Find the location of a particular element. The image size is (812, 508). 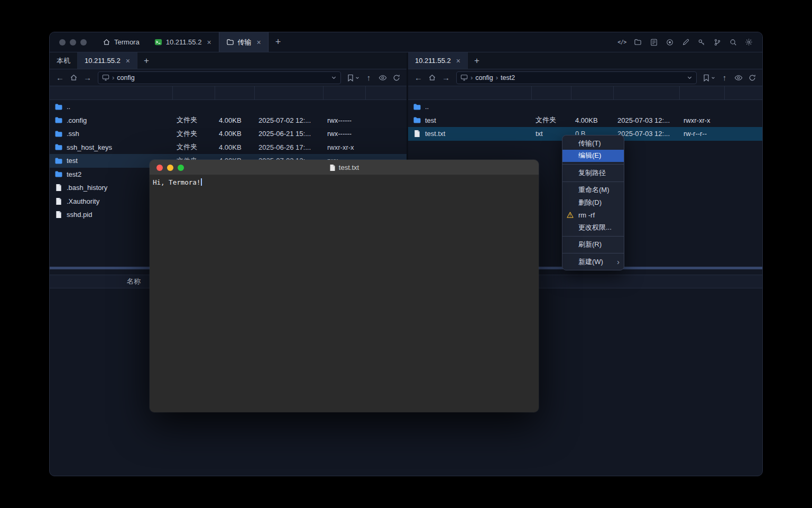

path-input: › config › test2 is located at coordinates (576, 78).